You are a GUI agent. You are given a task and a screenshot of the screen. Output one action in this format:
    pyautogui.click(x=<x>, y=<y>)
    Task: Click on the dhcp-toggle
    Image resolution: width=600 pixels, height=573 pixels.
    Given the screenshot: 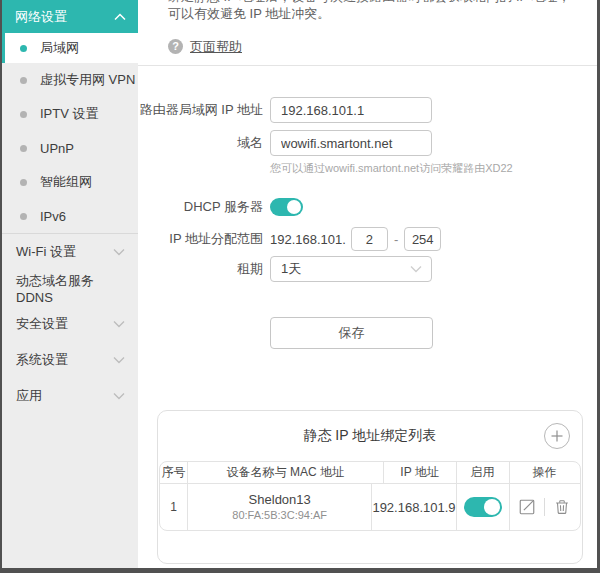 What is the action you would take?
    pyautogui.click(x=286, y=207)
    